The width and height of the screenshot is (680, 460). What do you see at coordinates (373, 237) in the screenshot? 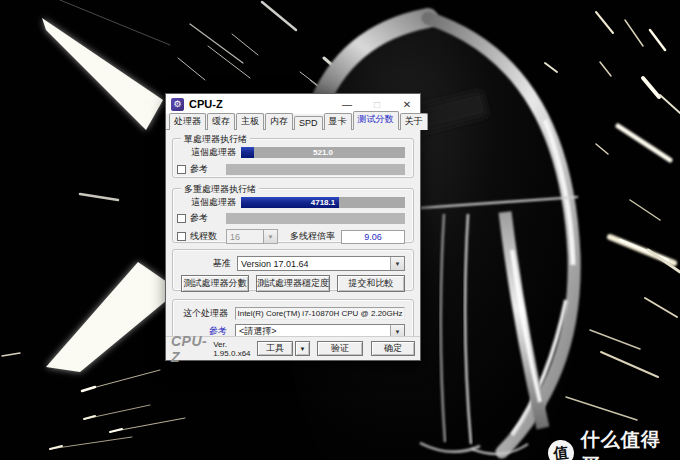
I see `ratio-value: 9.06` at bounding box center [373, 237].